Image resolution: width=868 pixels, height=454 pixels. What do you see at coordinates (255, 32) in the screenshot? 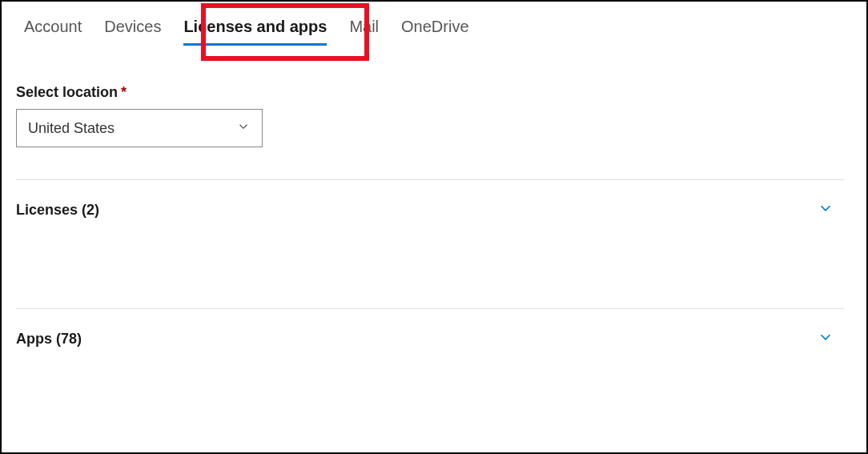
I see `tab-licenses-and-apps: Licenses and apps` at bounding box center [255, 32].